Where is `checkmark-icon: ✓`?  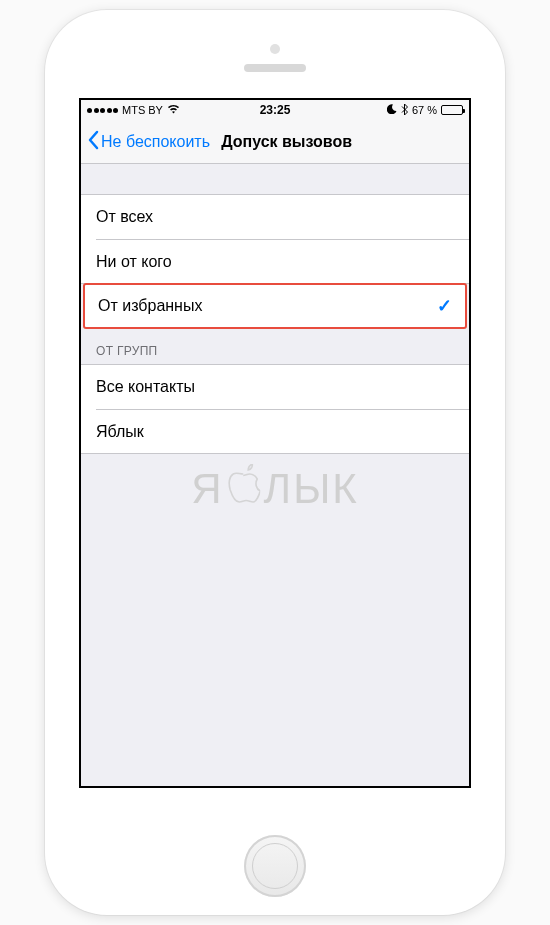 checkmark-icon: ✓ is located at coordinates (444, 306).